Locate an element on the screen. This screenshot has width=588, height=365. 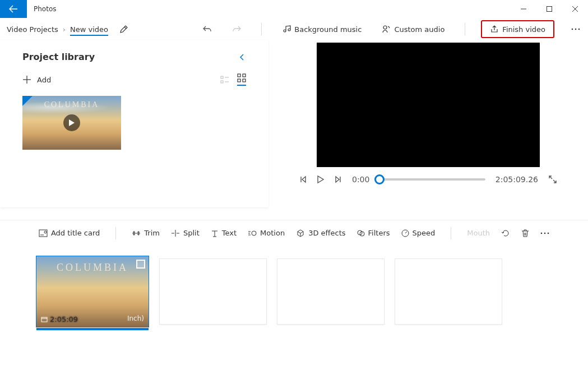
music-icon is located at coordinates (286, 29).